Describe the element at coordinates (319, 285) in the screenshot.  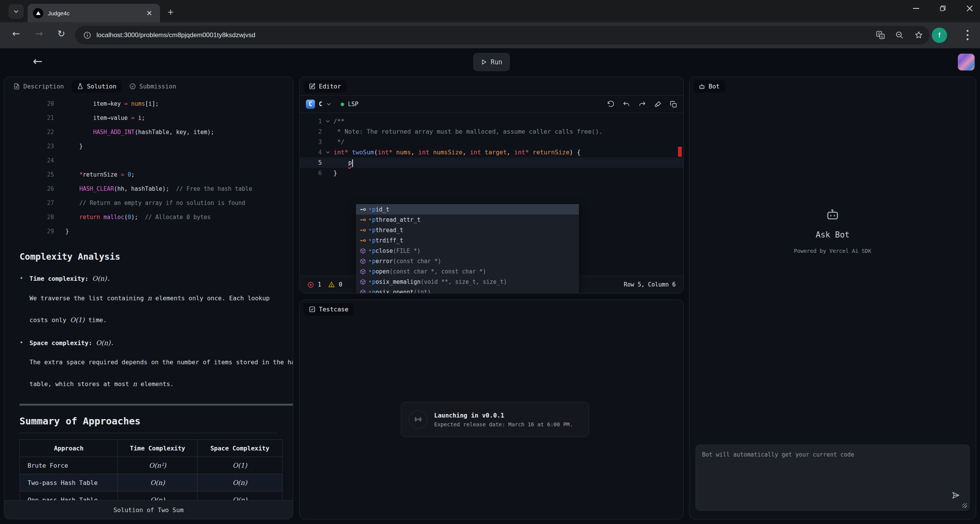
I see `error-count: 1` at that location.